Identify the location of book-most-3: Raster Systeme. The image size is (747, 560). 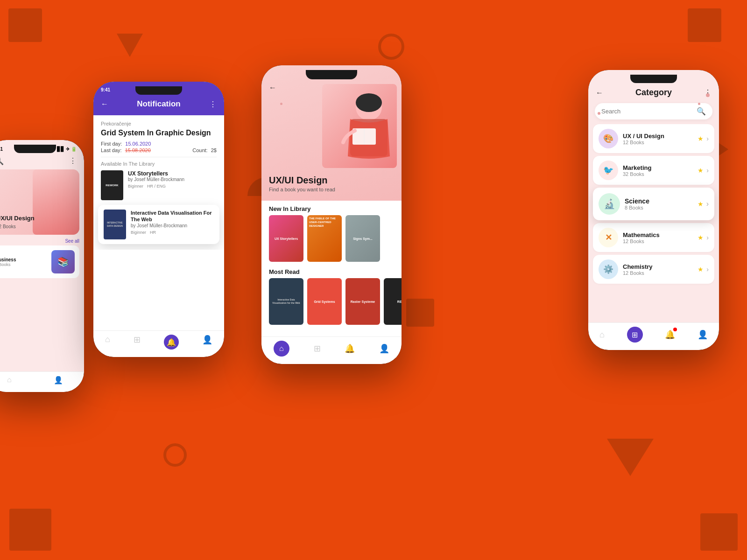
(363, 301).